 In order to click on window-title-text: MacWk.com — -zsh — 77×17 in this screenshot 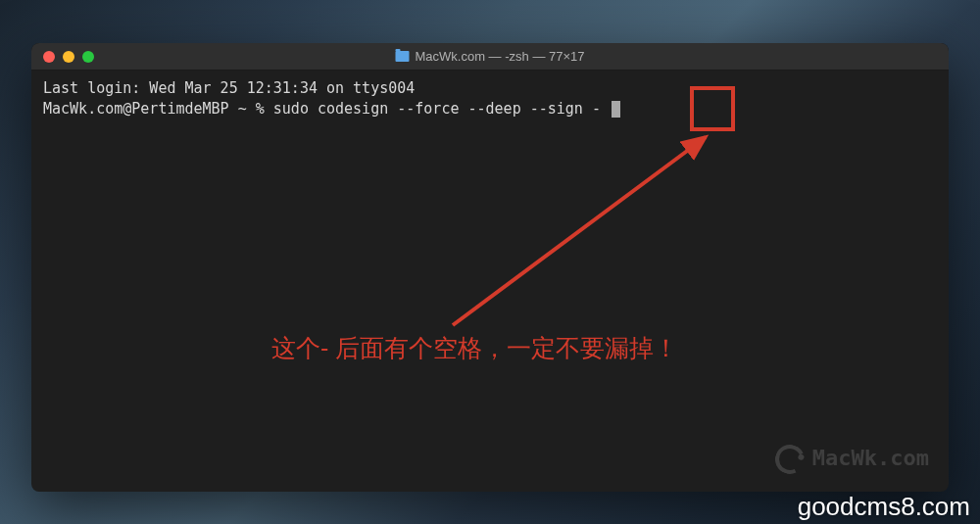, I will do `click(500, 57)`.